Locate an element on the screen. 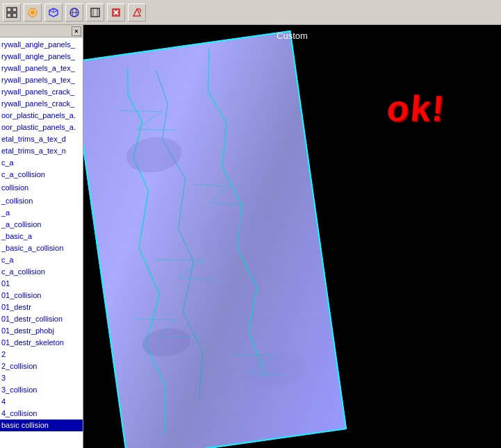 The image size is (501, 448). list-item: 3 is located at coordinates (42, 378).